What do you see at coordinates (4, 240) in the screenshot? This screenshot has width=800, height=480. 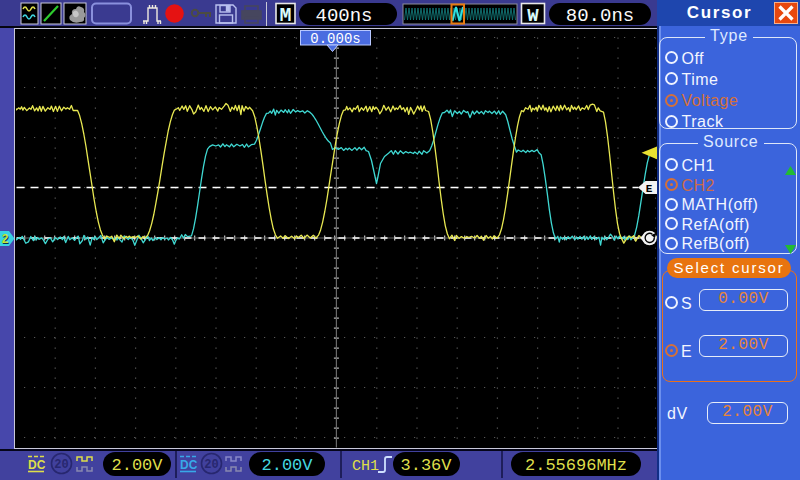 I see `svg-text: 2` at bounding box center [4, 240].